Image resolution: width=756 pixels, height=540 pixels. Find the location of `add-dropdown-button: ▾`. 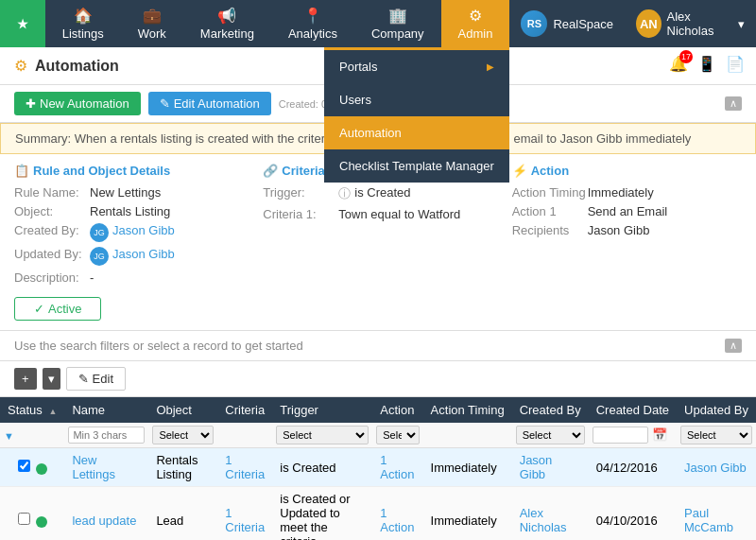

add-dropdown-button: ▾ is located at coordinates (51, 378).